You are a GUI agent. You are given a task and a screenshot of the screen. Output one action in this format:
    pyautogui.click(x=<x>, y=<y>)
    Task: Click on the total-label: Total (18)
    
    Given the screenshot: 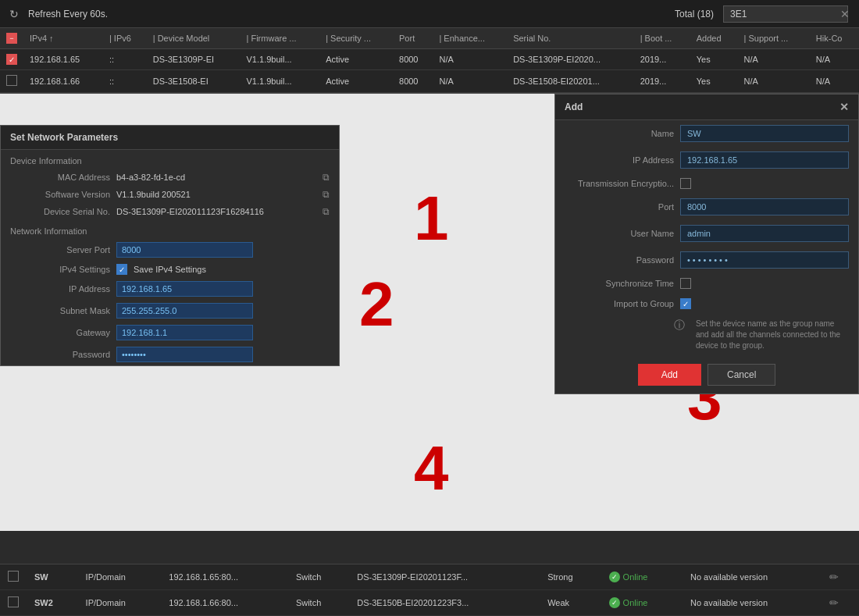 What is the action you would take?
    pyautogui.click(x=694, y=14)
    